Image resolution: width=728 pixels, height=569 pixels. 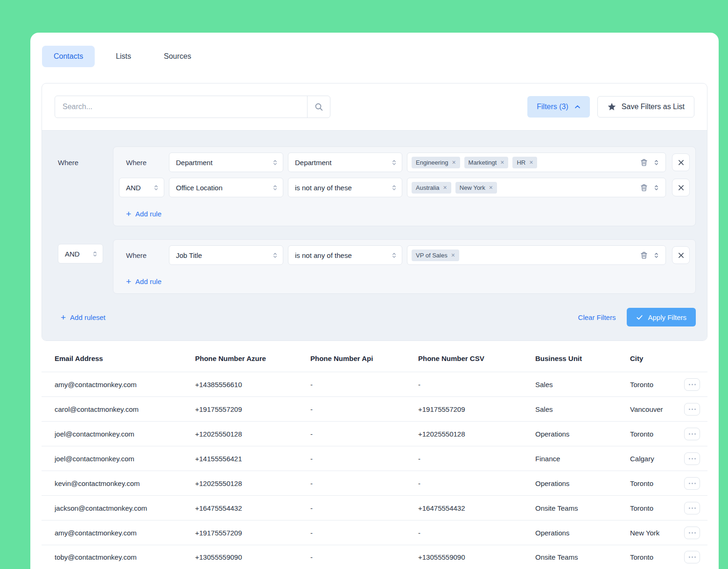 I want to click on rule-prefix-cell: AND, so click(x=142, y=187).